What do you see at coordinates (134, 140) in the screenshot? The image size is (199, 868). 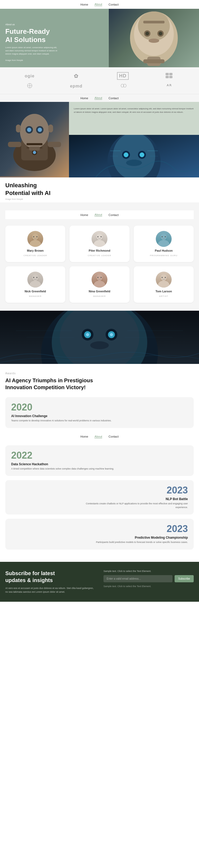 I see `unleashing-right-col: Lorem ipsum dolor sit amet. Lorem ipsum …` at bounding box center [134, 140].